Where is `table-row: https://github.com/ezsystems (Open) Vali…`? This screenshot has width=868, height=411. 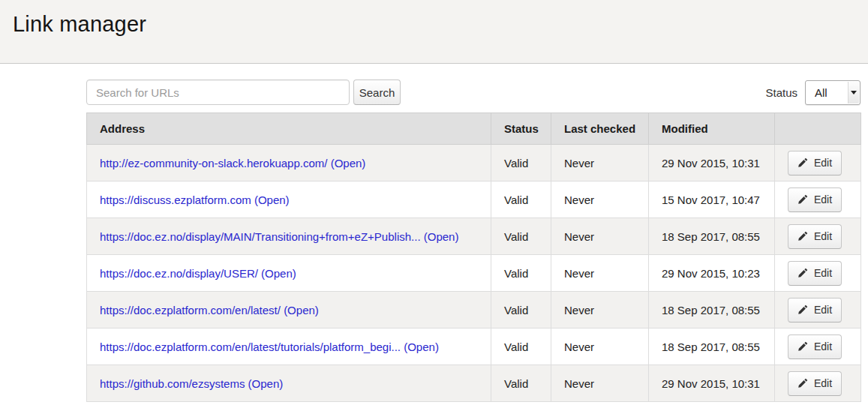 table-row: https://github.com/ezsystems (Open) Vali… is located at coordinates (474, 384).